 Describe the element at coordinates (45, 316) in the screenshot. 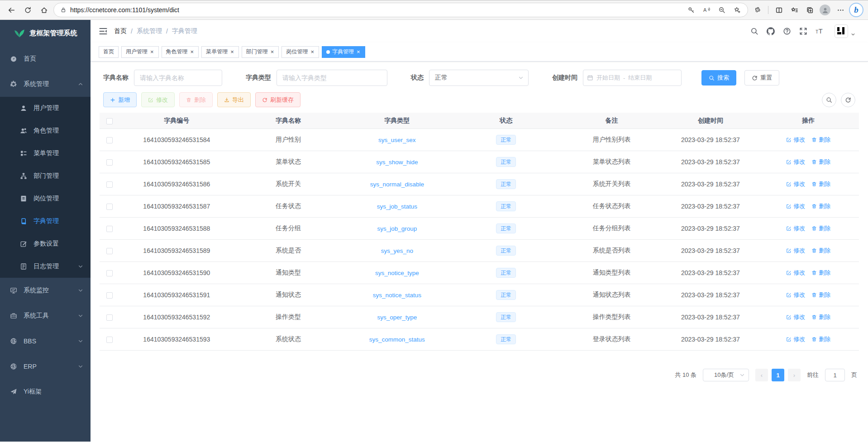

I see `sidebar-item-tool: 系统工具` at that location.